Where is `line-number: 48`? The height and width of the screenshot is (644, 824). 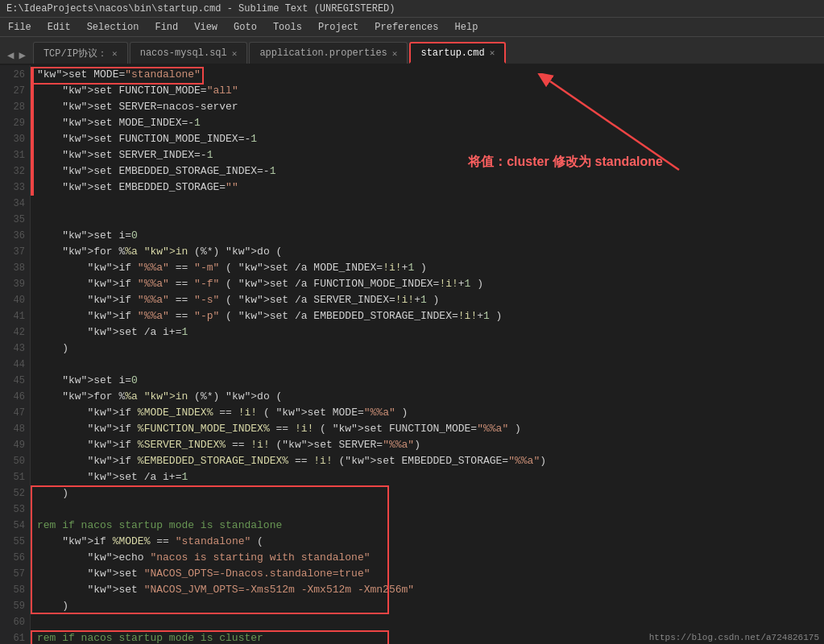 line-number: 48 is located at coordinates (14, 429).